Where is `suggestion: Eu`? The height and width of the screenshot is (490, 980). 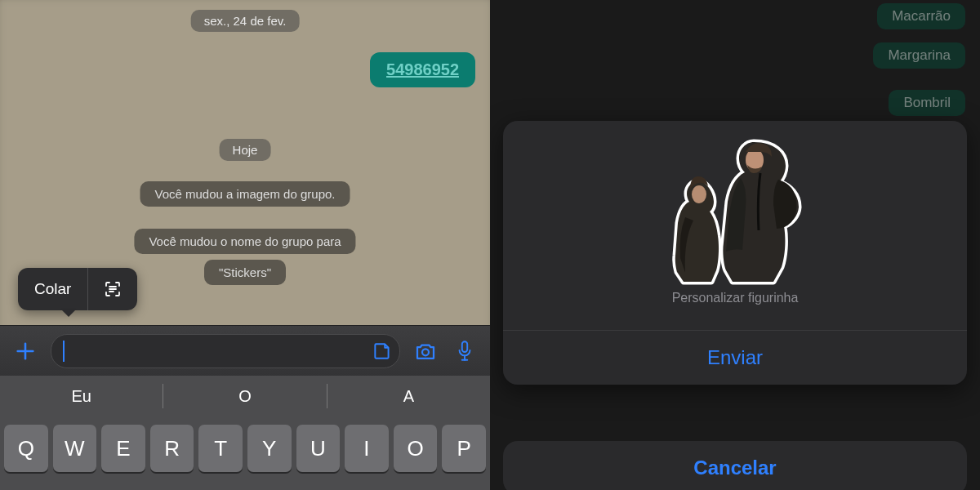
suggestion: Eu is located at coordinates (82, 397).